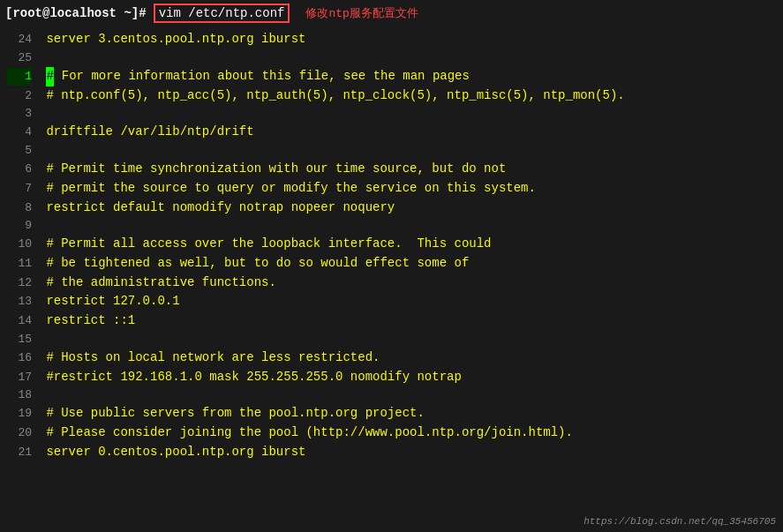 The height and width of the screenshot is (532, 783). I want to click on line-item: 2 # ntp.conf(5), ntp_acc(5), ntp_auth(5)…, so click(392, 96).